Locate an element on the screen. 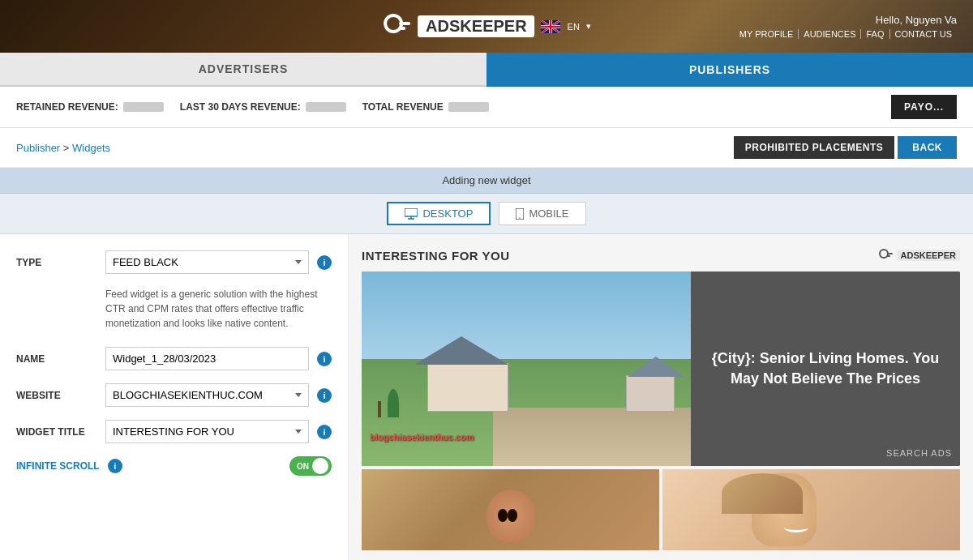 The width and height of the screenshot is (973, 560). main-tabs: ADVERTISERS PUBLISHERS is located at coordinates (486, 70).